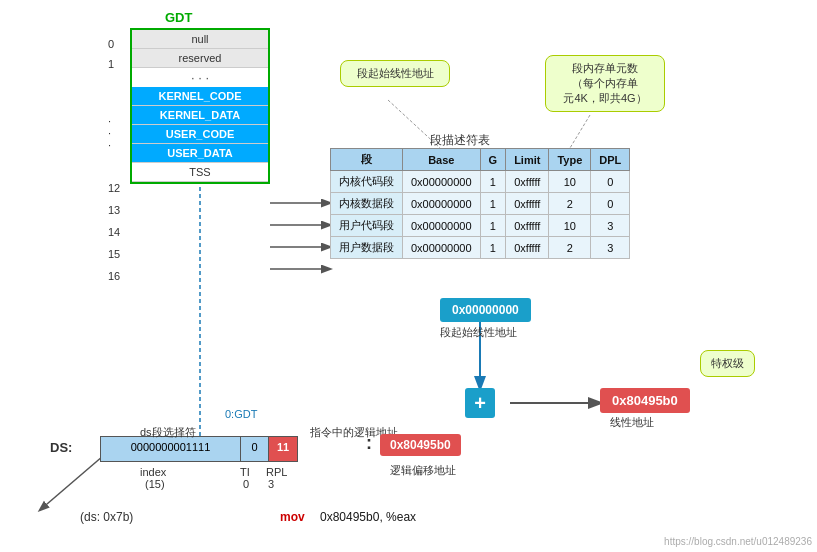  What do you see at coordinates (111, 64) in the screenshot?
I see `gdt-index-1: 1` at bounding box center [111, 64].